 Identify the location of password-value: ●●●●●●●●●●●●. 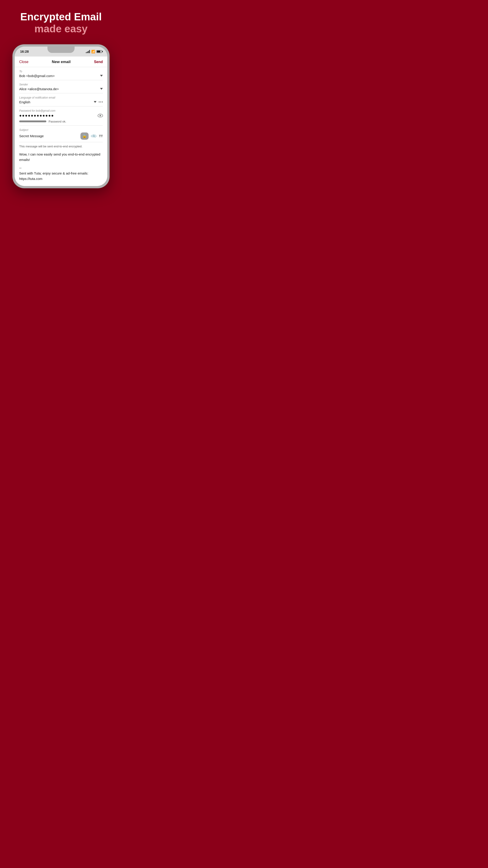
(59, 116).